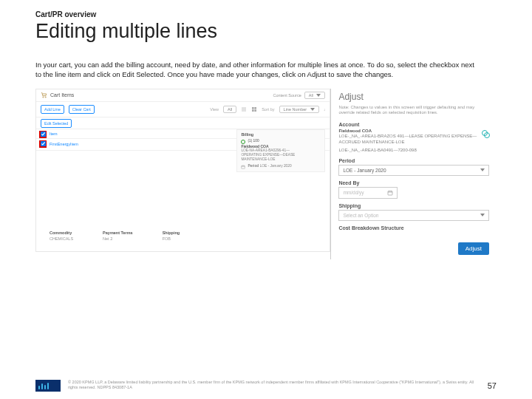 This screenshot has height=399, width=532. I want to click on shipping-value: FOB, so click(171, 239).